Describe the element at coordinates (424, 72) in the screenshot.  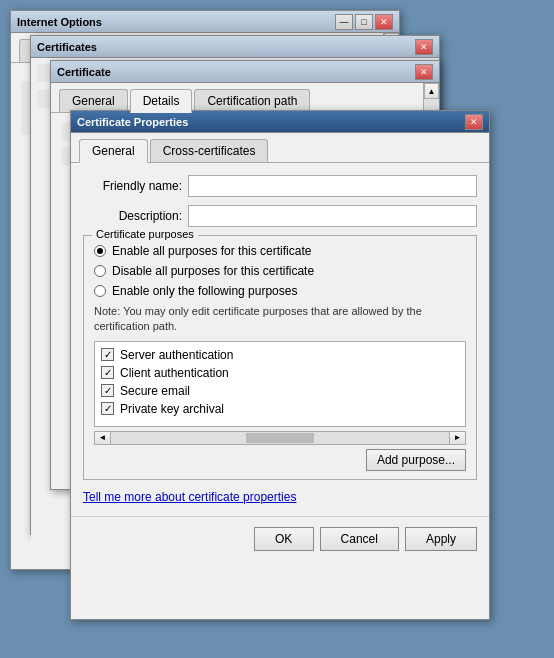
I see `certificate-close-btn: ✕` at that location.